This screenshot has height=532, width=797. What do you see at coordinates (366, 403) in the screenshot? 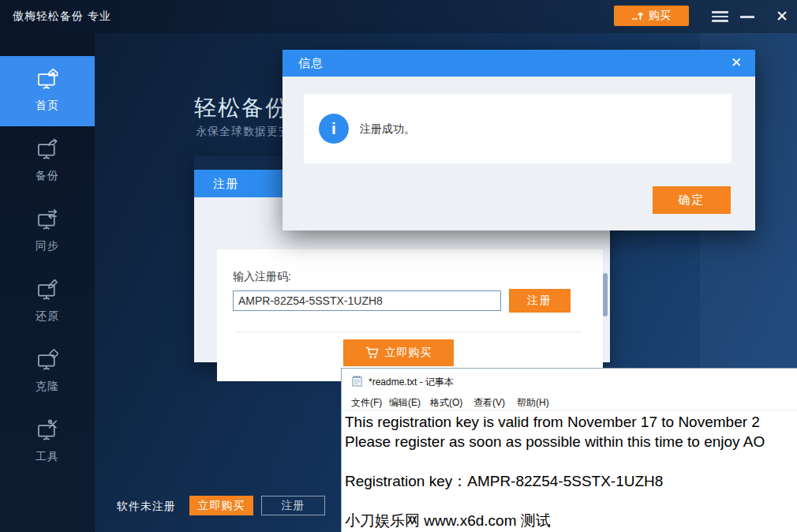
I see `menu-file: 文件(F)` at bounding box center [366, 403].